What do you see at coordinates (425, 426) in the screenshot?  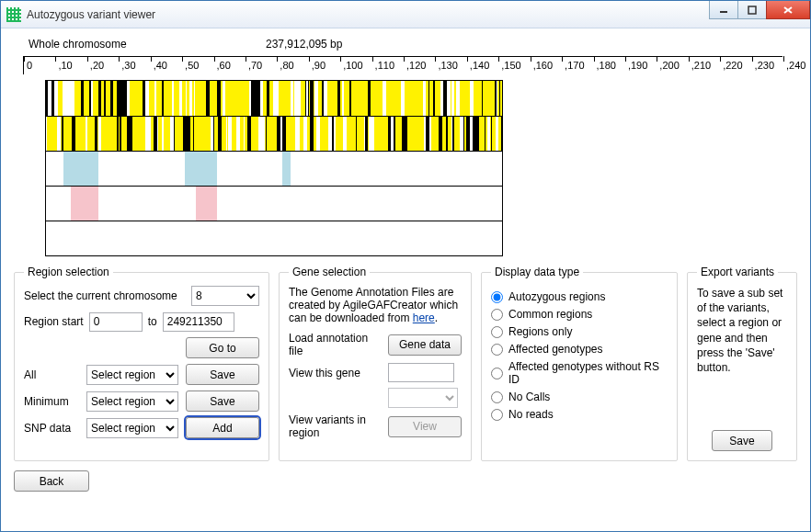 I see `view-button: View` at bounding box center [425, 426].